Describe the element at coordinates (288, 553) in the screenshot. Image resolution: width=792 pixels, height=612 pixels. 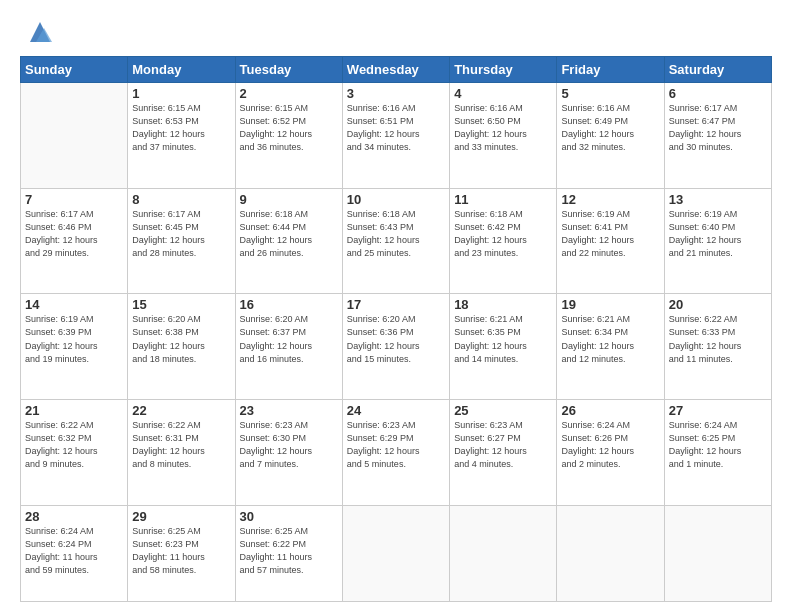
I see `calendar-cell: 30Sunrise: 6:25 AM Sunset: 6:22 PM Dayli…` at that location.